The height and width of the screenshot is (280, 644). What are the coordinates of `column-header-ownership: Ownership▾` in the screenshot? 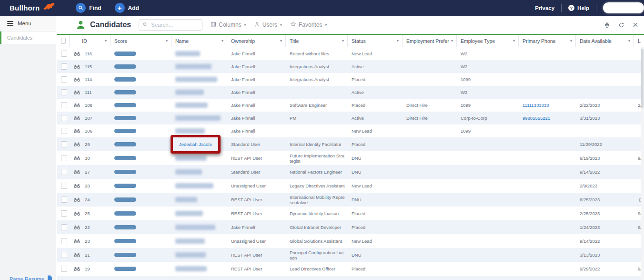 It's located at (256, 41).